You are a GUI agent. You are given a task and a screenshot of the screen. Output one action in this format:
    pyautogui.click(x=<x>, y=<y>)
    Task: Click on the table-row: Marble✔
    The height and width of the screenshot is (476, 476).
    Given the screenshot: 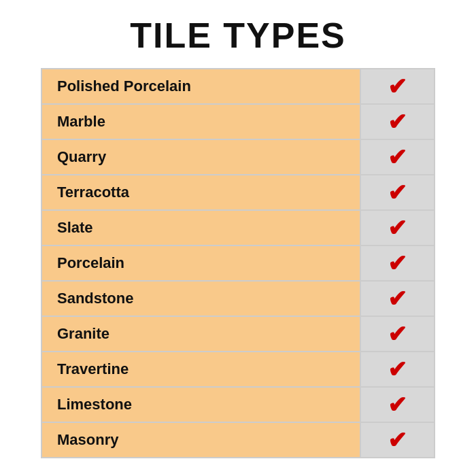 What is the action you would take?
    pyautogui.click(x=238, y=122)
    